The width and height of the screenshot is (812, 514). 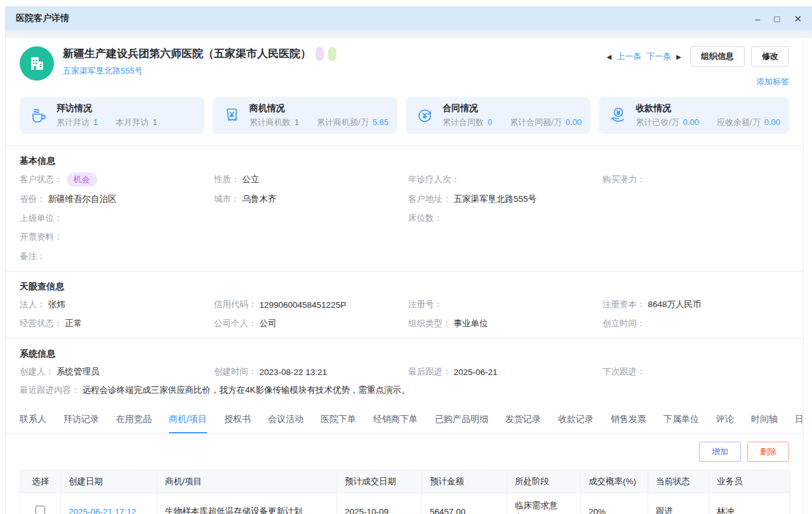 I want to click on cell-salesperson: 林冲, so click(x=750, y=504).